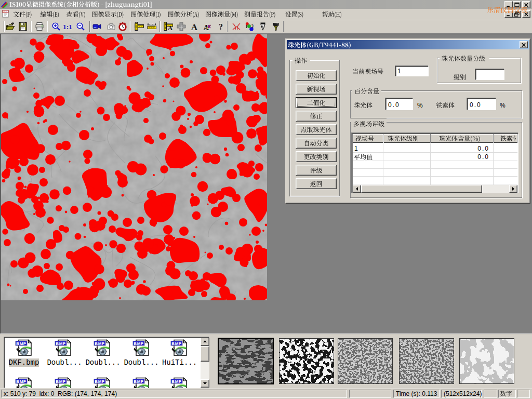 The height and width of the screenshot is (399, 532). Describe the element at coordinates (247, 27) in the screenshot. I see `svg-text: 1` at that location.